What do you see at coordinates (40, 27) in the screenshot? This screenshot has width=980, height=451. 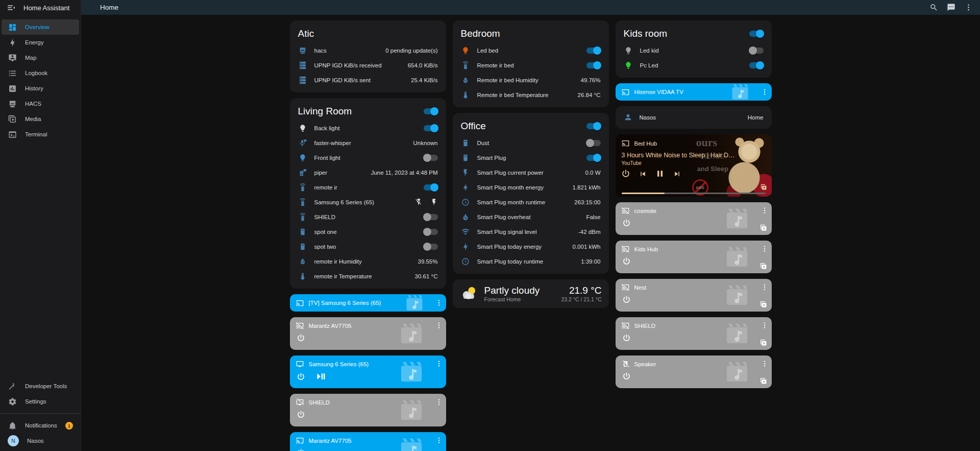 I see `sidebar-item-overview: Overview` at bounding box center [40, 27].